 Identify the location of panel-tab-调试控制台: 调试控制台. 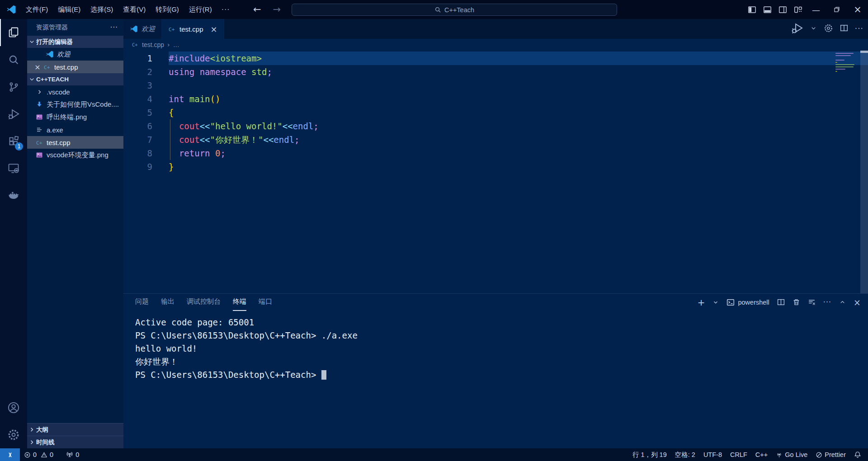
(203, 302).